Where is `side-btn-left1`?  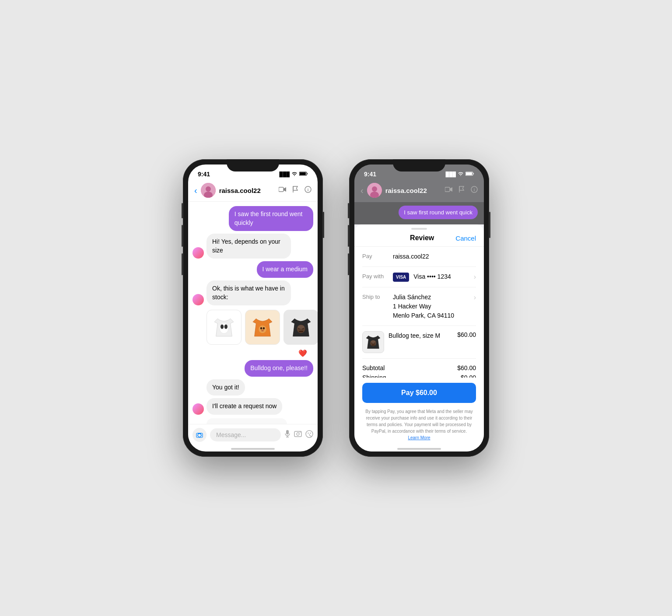 side-btn-left1 is located at coordinates (182, 211).